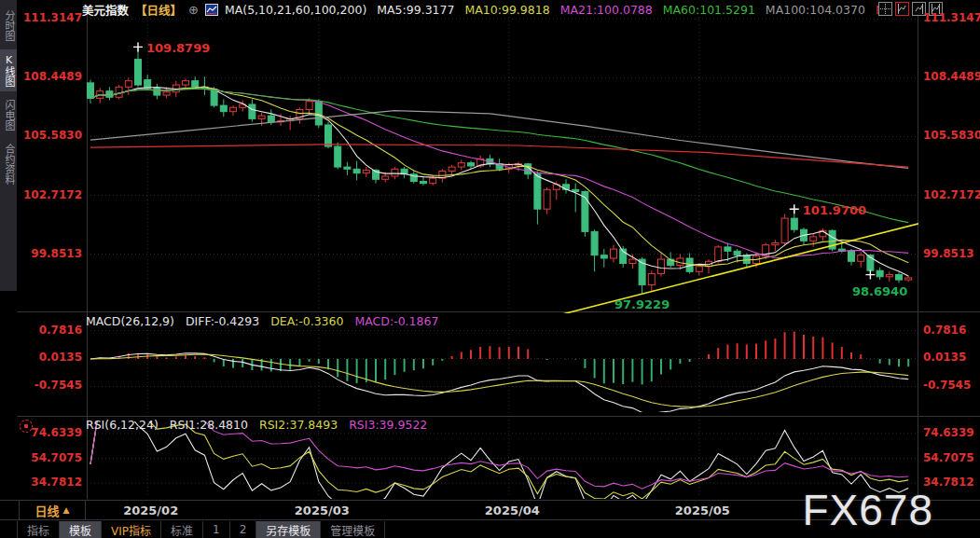 The width and height of the screenshot is (980, 538). I want to click on toolbar-item: 管理模板, so click(352, 530).